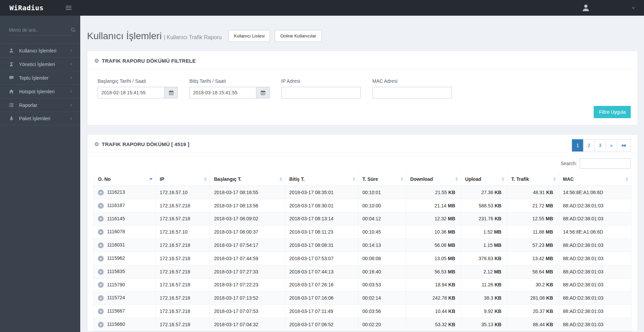  What do you see at coordinates (125, 245) in the screenshot?
I see `cell-order-no: +1116031` at bounding box center [125, 245].